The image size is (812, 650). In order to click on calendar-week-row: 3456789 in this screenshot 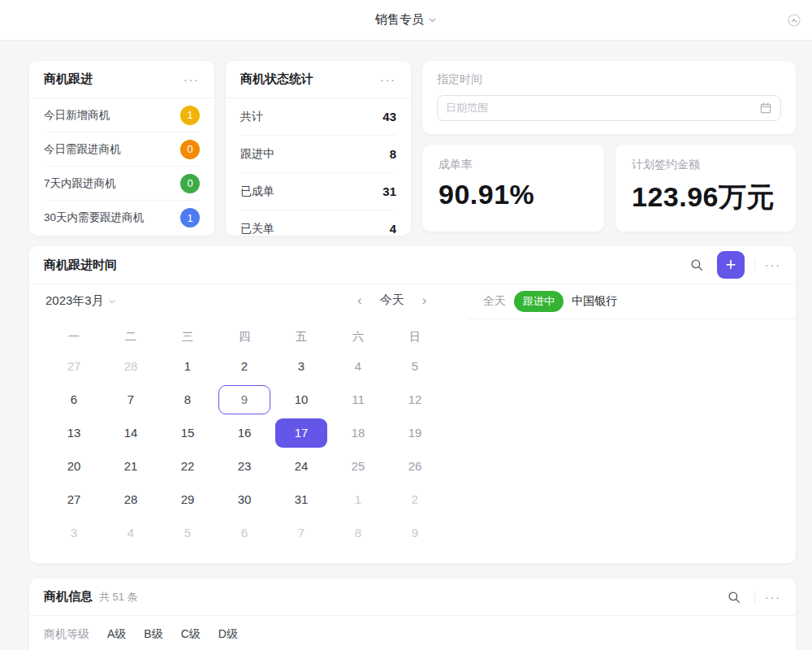, I will do `click(248, 533)`.